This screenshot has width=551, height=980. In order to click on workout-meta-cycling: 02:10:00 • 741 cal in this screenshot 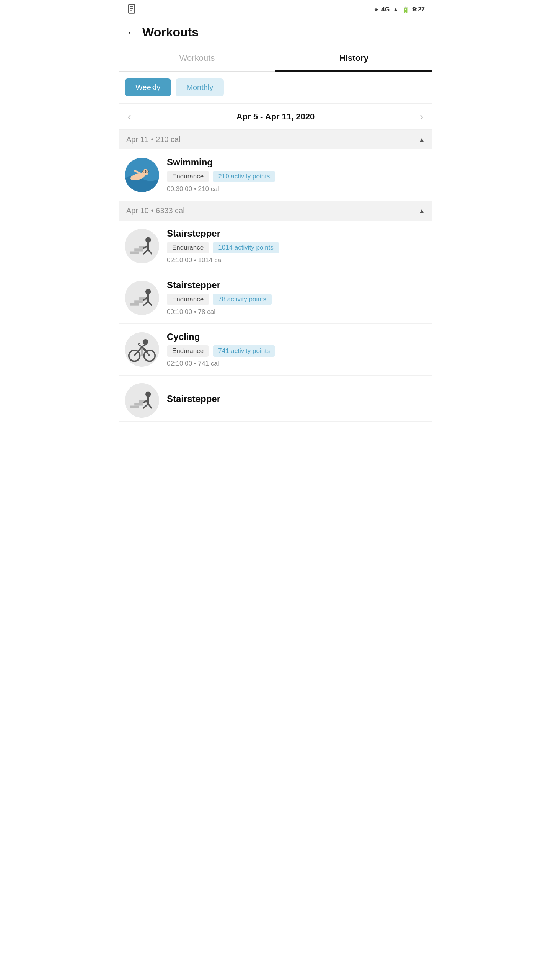, I will do `click(297, 364)`.